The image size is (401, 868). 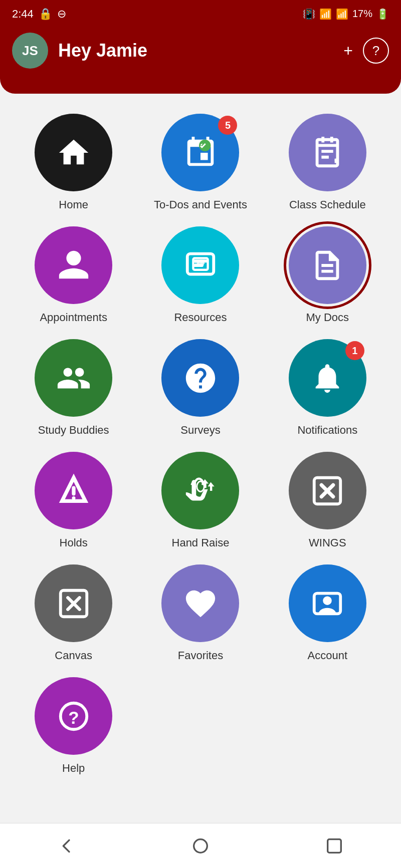 I want to click on study-buddies-icon, so click(x=74, y=378).